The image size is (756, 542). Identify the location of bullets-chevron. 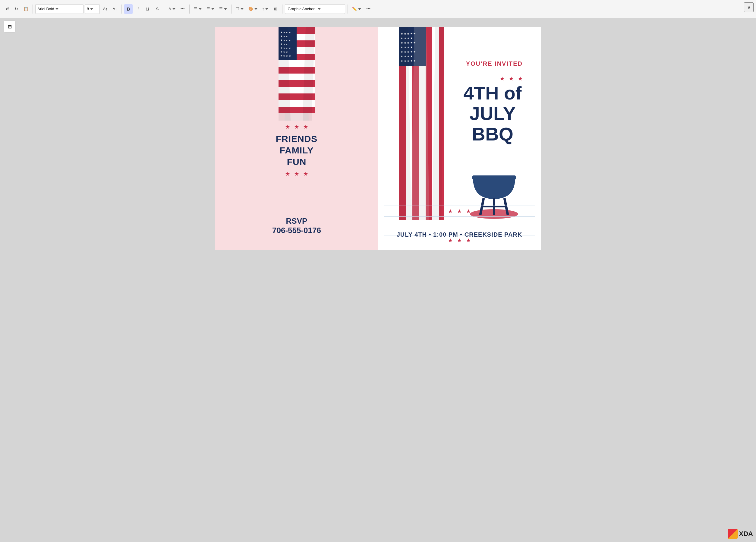
(200, 9).